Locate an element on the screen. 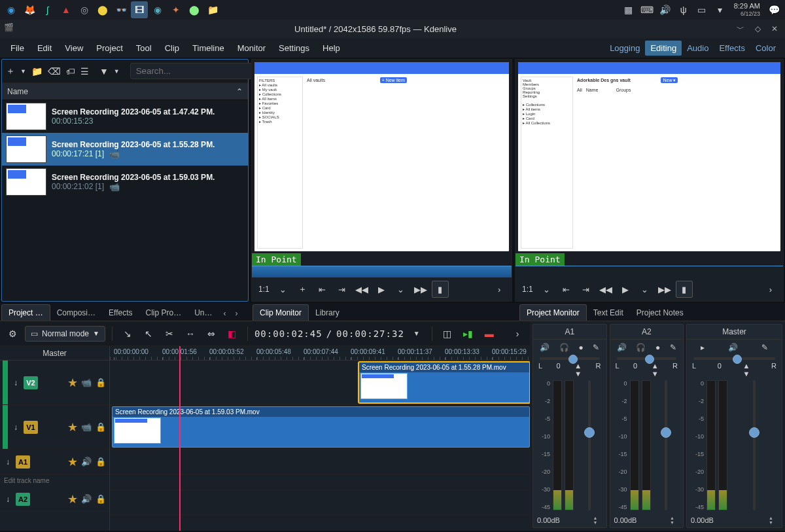  menu-timeline: Timeline is located at coordinates (208, 48).